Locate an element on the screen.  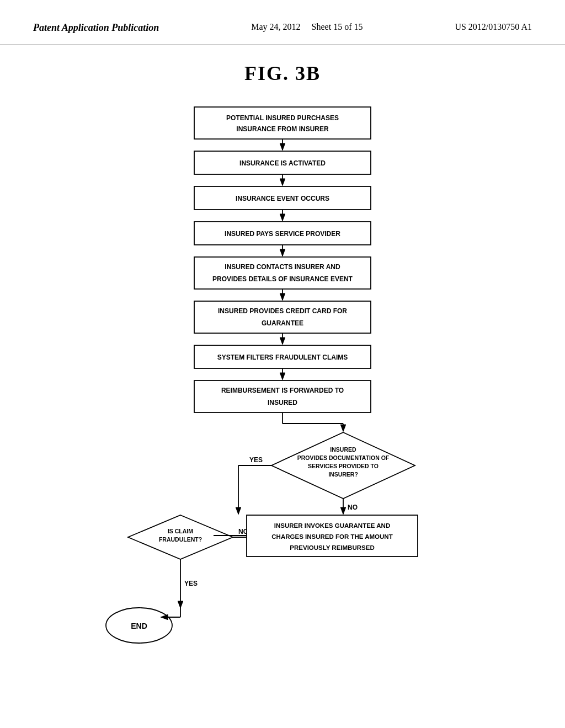
f-box5-l2: PROVIDES DETAILS OF INSURANCE EVENT is located at coordinates (282, 279).